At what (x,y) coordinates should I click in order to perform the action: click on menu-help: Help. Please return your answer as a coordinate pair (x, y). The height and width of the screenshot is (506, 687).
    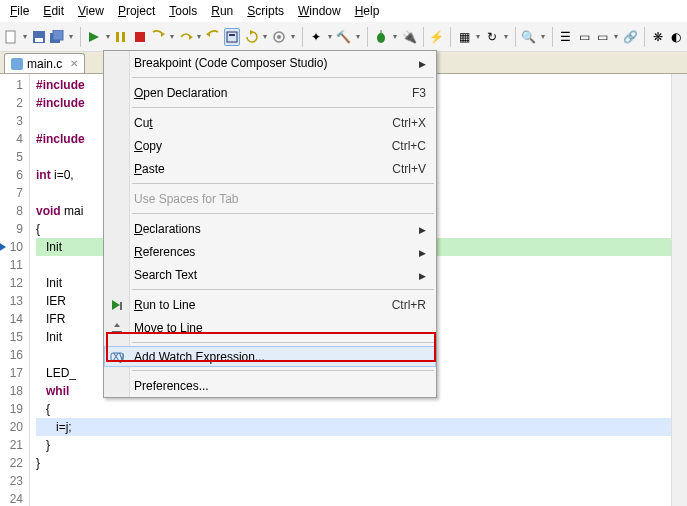
    Looking at the image, I should click on (368, 11).